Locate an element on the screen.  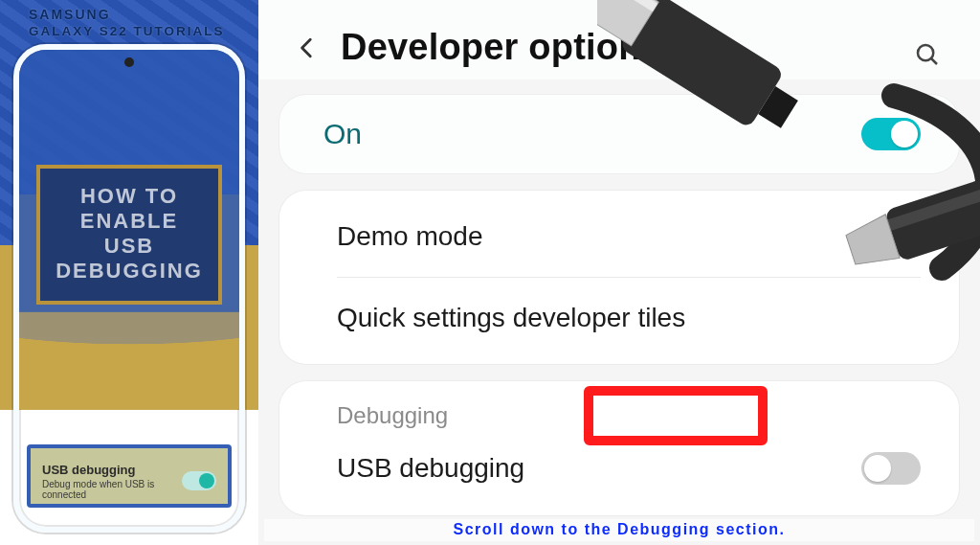
mini-toggle-on-icon is located at coordinates (199, 481).